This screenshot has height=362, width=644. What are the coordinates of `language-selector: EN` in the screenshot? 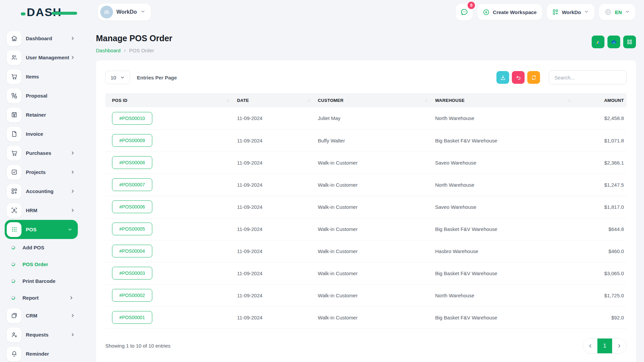 It's located at (617, 12).